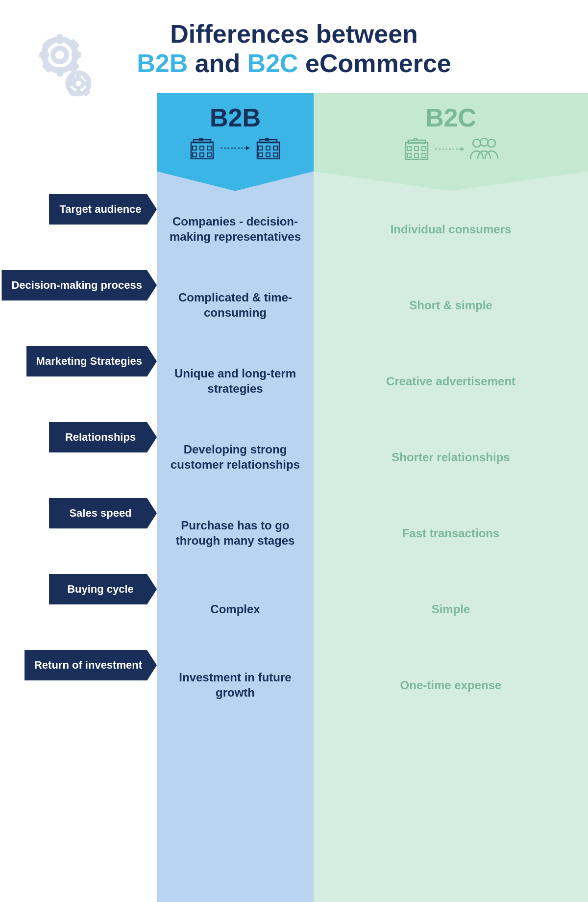 This screenshot has height=902, width=588. What do you see at coordinates (451, 229) in the screenshot?
I see `b2c-row-1: Individual consumers` at bounding box center [451, 229].